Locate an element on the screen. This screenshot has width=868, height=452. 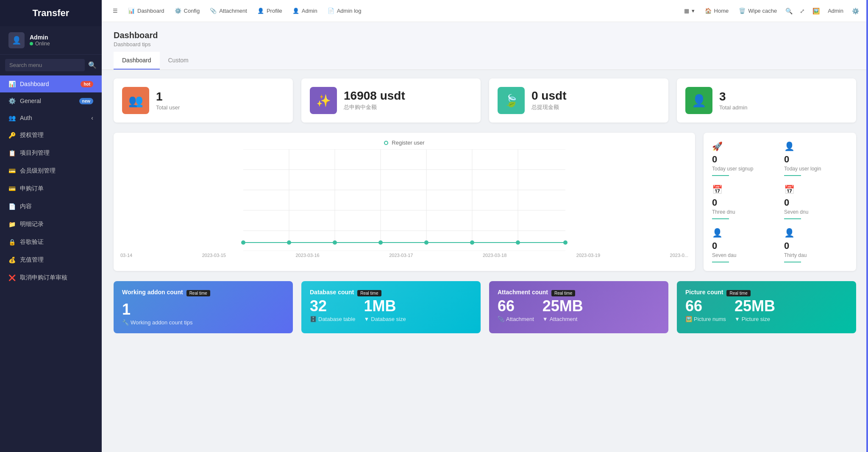
avatar-button: 🖼️ is located at coordinates (816, 11).